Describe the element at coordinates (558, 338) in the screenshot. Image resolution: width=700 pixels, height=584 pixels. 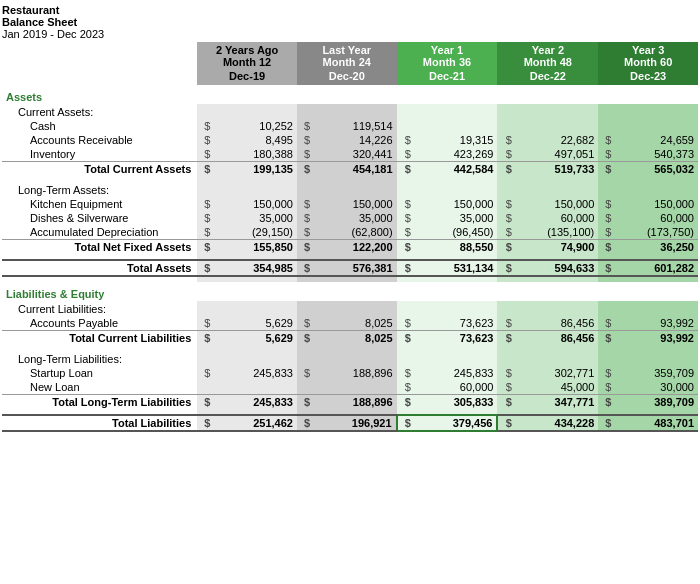
I see `tcl-vy2: 86,456` at that location.